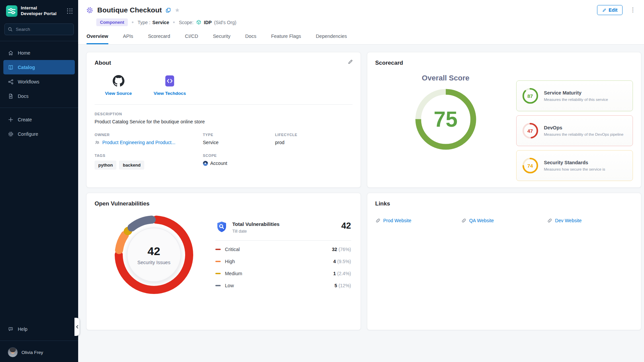 The image size is (644, 362). What do you see at coordinates (446, 119) in the screenshot?
I see `overall-score-donut: 75` at bounding box center [446, 119].